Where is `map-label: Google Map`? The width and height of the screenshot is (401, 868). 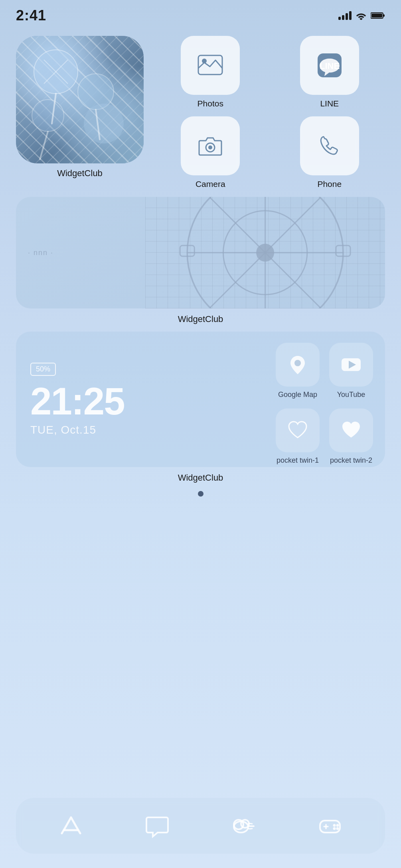 map-label: Google Map is located at coordinates (298, 395).